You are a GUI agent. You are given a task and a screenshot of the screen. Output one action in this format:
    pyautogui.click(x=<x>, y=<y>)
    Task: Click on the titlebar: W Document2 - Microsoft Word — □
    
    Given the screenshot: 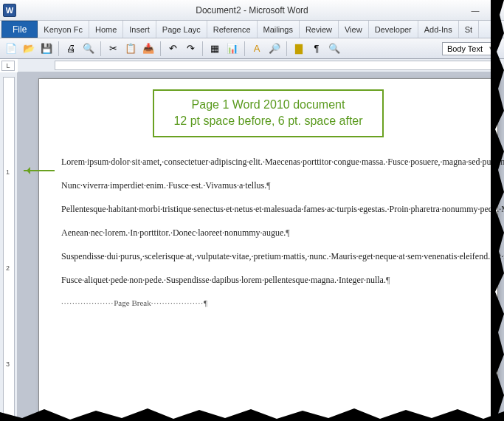 What is the action you would take?
    pyautogui.click(x=252, y=10)
    